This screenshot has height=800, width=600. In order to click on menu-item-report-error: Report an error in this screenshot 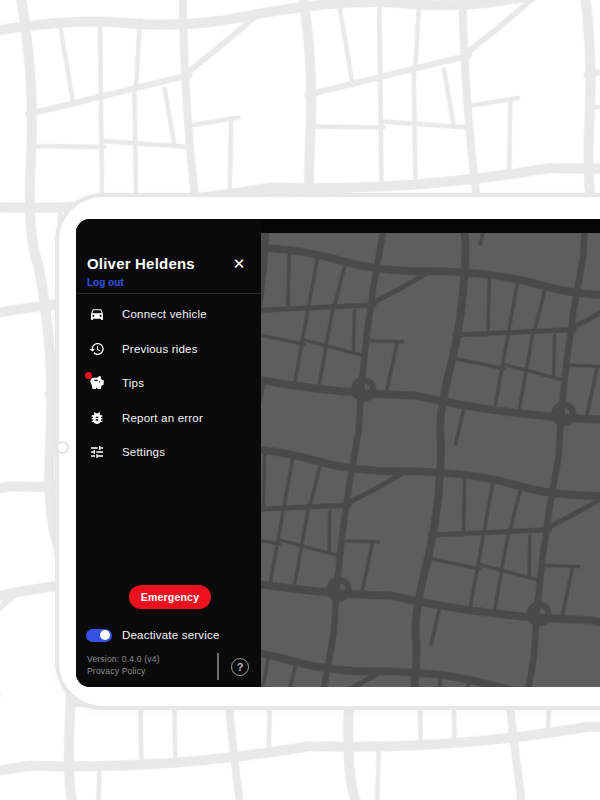, I will do `click(168, 418)`.